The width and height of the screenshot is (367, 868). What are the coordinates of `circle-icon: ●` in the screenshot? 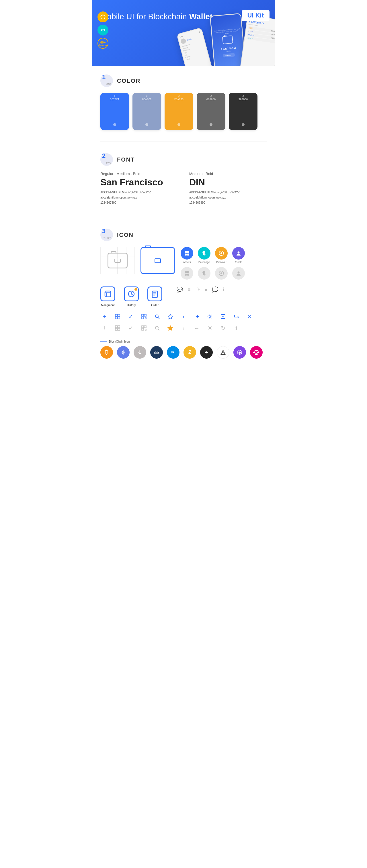 It's located at (206, 290).